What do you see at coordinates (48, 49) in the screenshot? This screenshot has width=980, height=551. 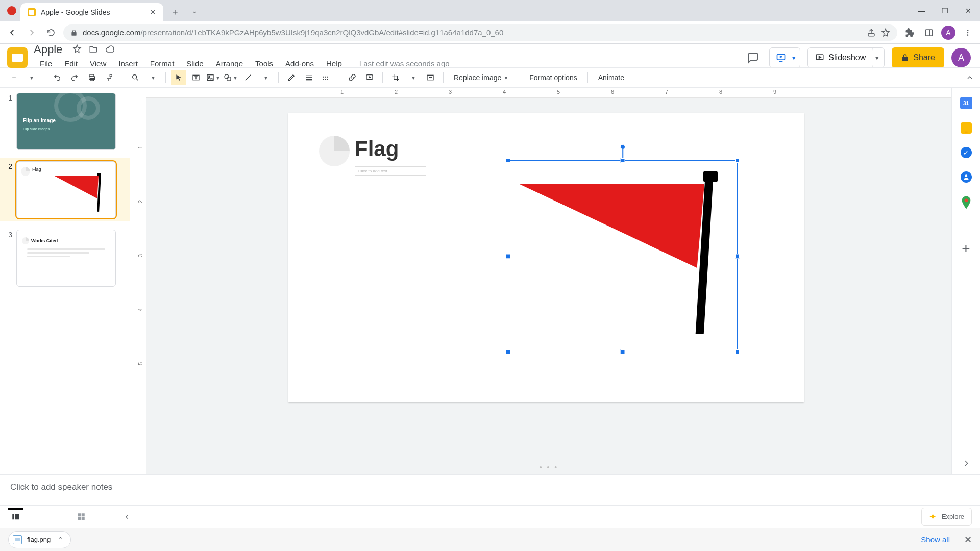 I see `document-title: Apple` at bounding box center [48, 49].